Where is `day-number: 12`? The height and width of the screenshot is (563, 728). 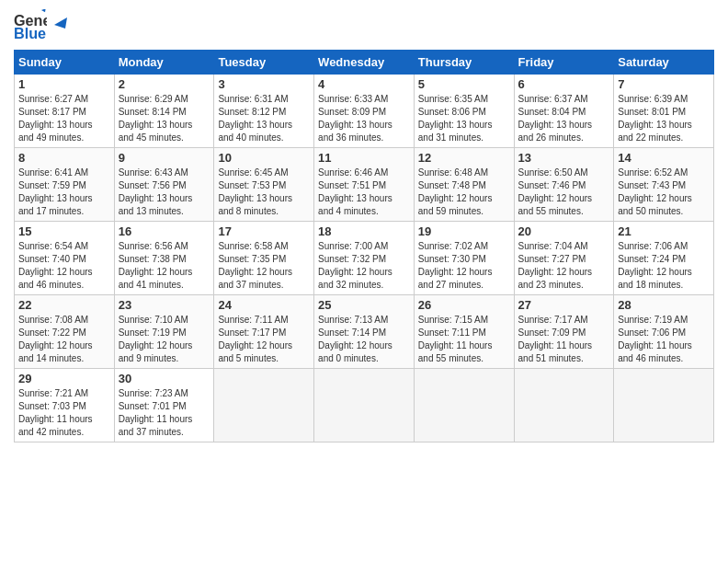 day-number: 12 is located at coordinates (464, 158).